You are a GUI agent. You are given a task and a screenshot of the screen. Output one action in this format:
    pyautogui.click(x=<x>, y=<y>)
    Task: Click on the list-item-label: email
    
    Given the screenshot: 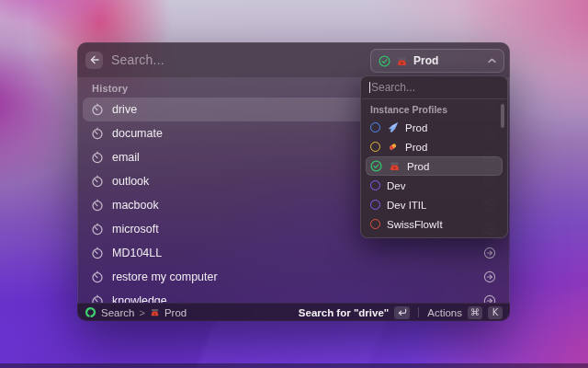 What is the action you would take?
    pyautogui.click(x=126, y=157)
    